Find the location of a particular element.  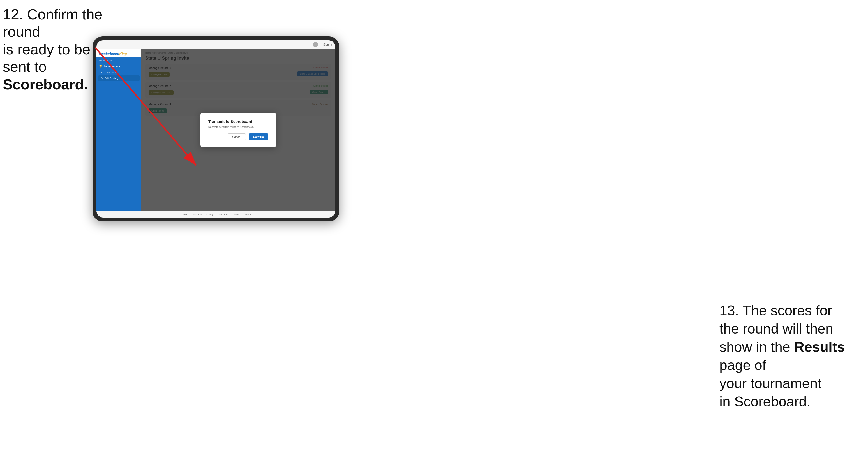

footer-link-pricing: Pricing is located at coordinates (210, 214).